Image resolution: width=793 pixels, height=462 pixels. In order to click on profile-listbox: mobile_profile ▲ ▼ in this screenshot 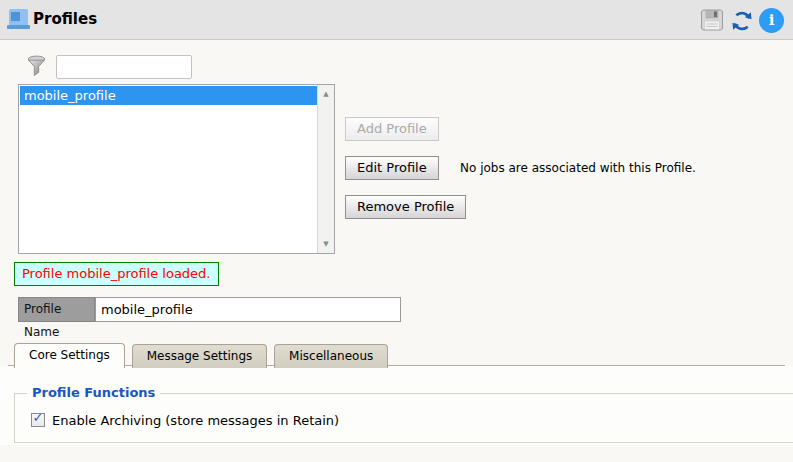, I will do `click(176, 169)`.